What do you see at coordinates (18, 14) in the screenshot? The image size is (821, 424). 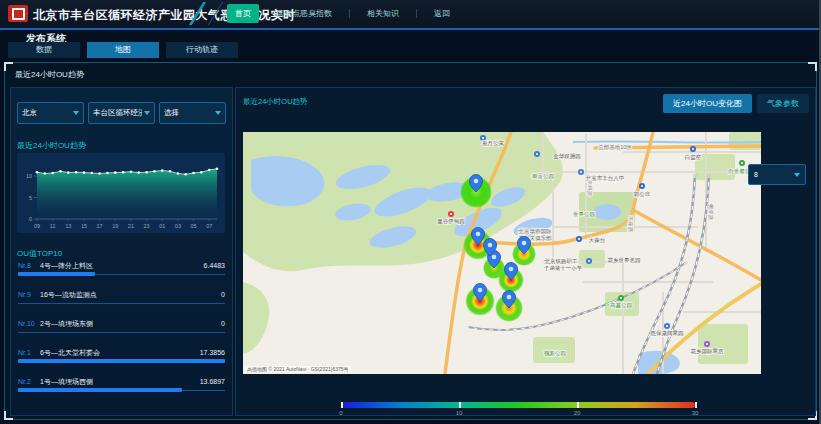 I see `app-logo-icon` at bounding box center [18, 14].